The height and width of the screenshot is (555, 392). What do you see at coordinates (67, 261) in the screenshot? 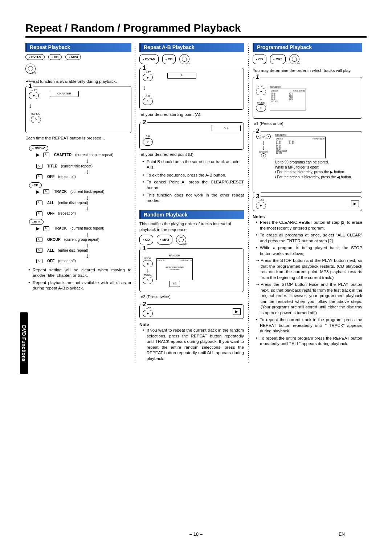
I see `desc-off-mp3: (repeat off)` at bounding box center [67, 261].